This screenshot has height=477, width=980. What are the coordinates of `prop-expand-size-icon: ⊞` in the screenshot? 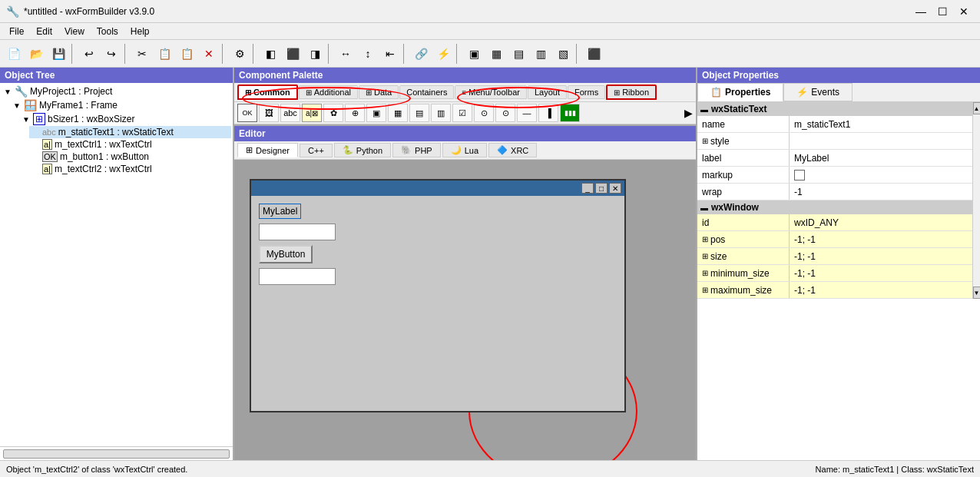 It's located at (705, 257).